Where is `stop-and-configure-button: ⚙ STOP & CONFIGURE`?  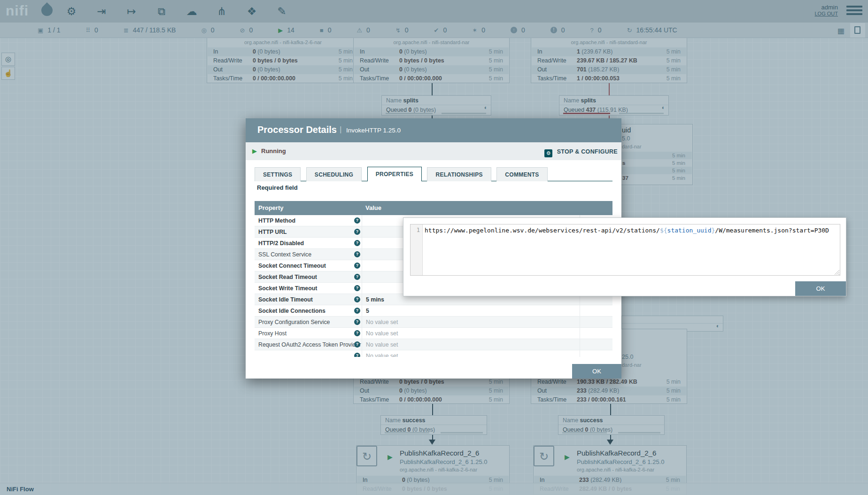 stop-and-configure-button: ⚙ STOP & CONFIGURE is located at coordinates (581, 152).